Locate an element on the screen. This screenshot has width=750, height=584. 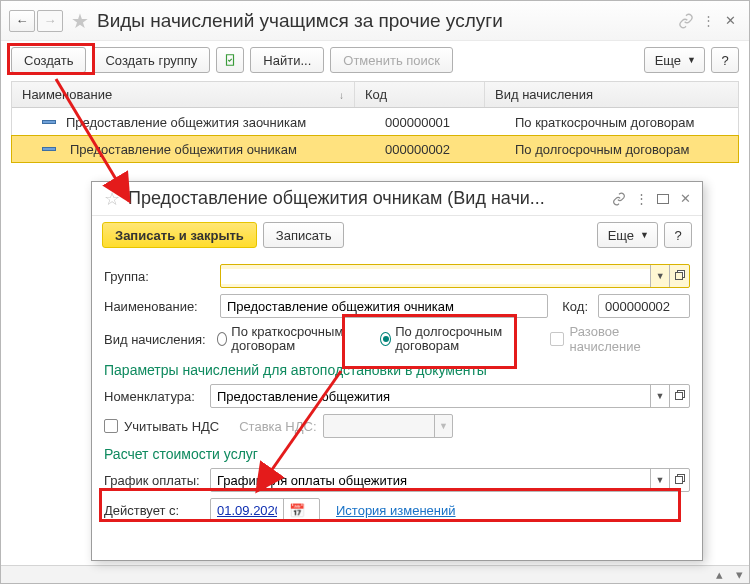
save-close-button: Записать и закрыть is located at coordinates (180, 235).